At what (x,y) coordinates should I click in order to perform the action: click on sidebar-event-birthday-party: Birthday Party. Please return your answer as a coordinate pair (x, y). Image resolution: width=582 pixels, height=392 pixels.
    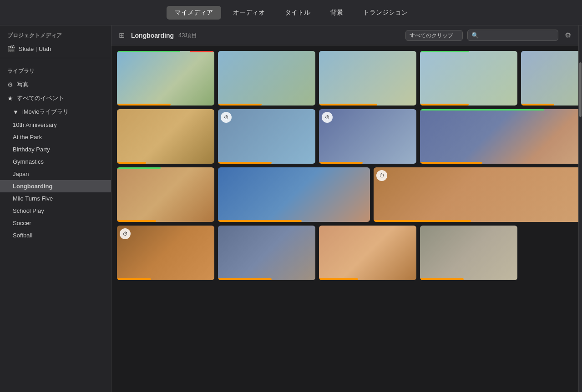
    Looking at the image, I should click on (56, 149).